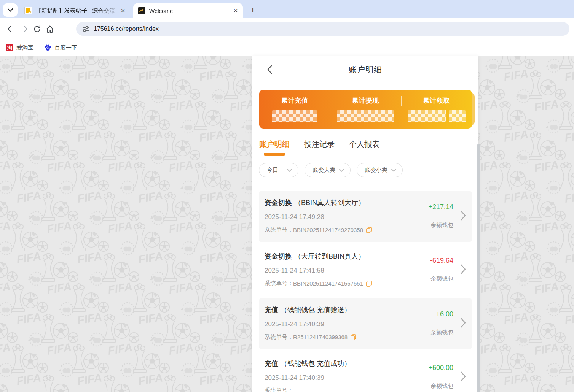 The image size is (574, 392). Describe the element at coordinates (437, 100) in the screenshot. I see `stat-label: 累计领取` at that location.